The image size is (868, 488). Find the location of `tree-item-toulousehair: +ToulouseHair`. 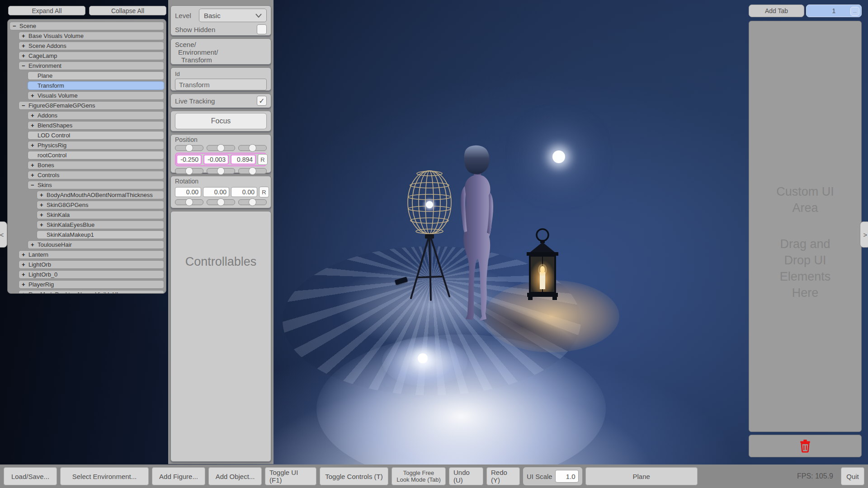

tree-item-toulousehair: +ToulouseHair is located at coordinates (96, 245).